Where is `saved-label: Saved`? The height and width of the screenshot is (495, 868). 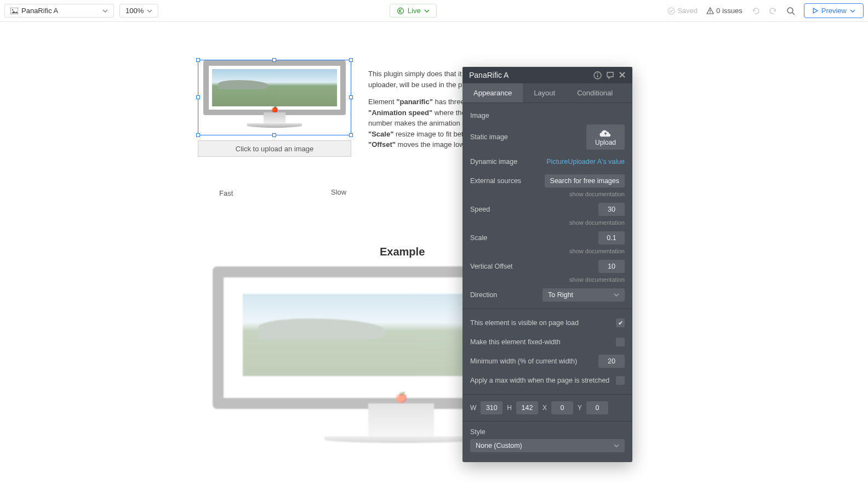 saved-label: Saved is located at coordinates (687, 11).